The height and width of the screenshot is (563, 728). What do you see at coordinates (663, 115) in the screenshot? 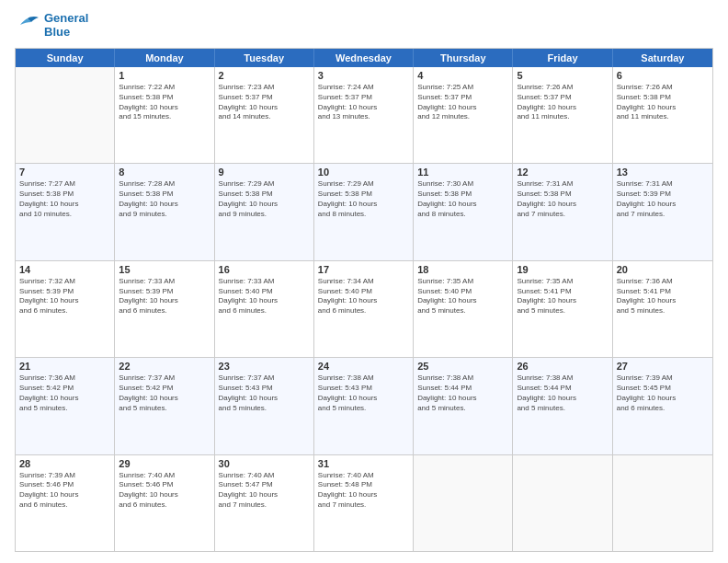
I see `calendar-cell-1-7: 6Sunrise: 7:26 AM Sunset: 5:38 PM Daylig…` at bounding box center [663, 115].